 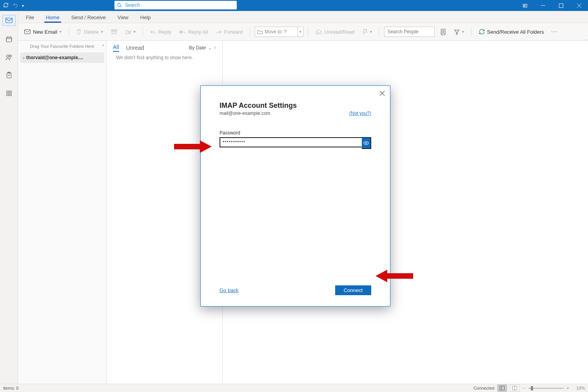 I want to click on forward-button: Forward, so click(x=230, y=32).